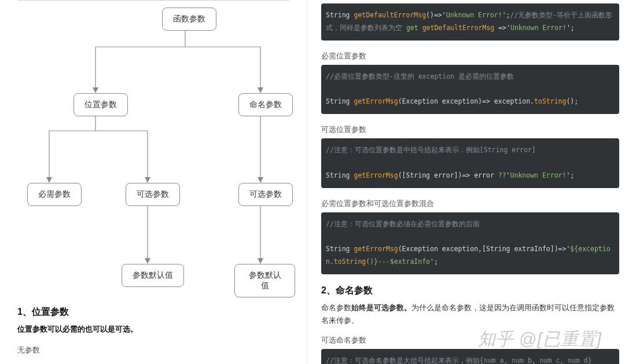 Image resolution: width=625 pixels, height=364 pixels. What do you see at coordinates (470, 204) in the screenshot?
I see `heading-mixed-pos: 必需位置参数和可选位置参数混合` at bounding box center [470, 204].